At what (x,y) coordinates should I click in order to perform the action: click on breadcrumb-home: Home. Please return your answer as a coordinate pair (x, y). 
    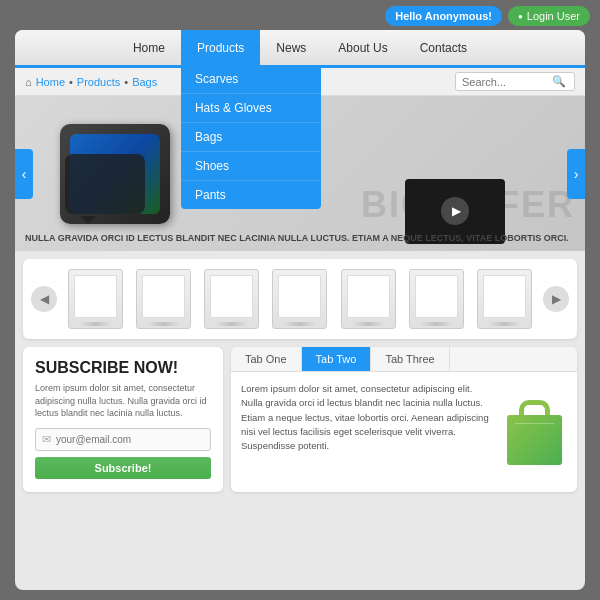
    Looking at the image, I should click on (50, 82).